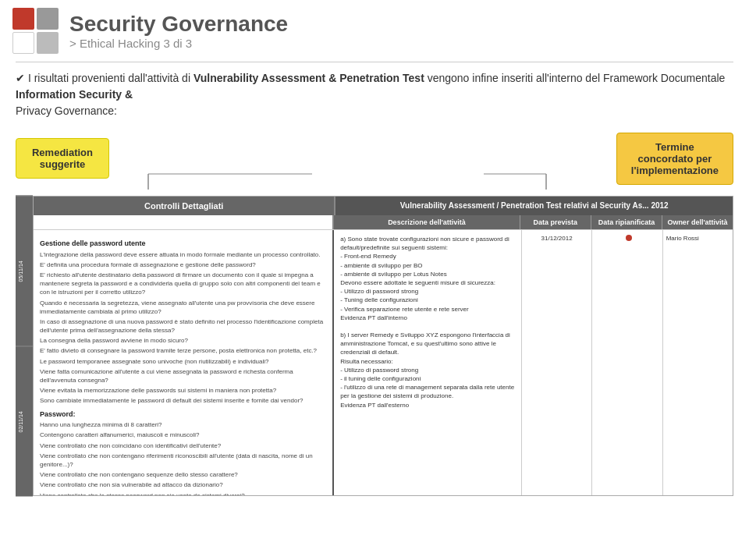 This screenshot has height=560, width=749. What do you see at coordinates (383, 223) in the screenshot?
I see `right-subheader: Descrizione dell'attività Data prevista …` at bounding box center [383, 223].